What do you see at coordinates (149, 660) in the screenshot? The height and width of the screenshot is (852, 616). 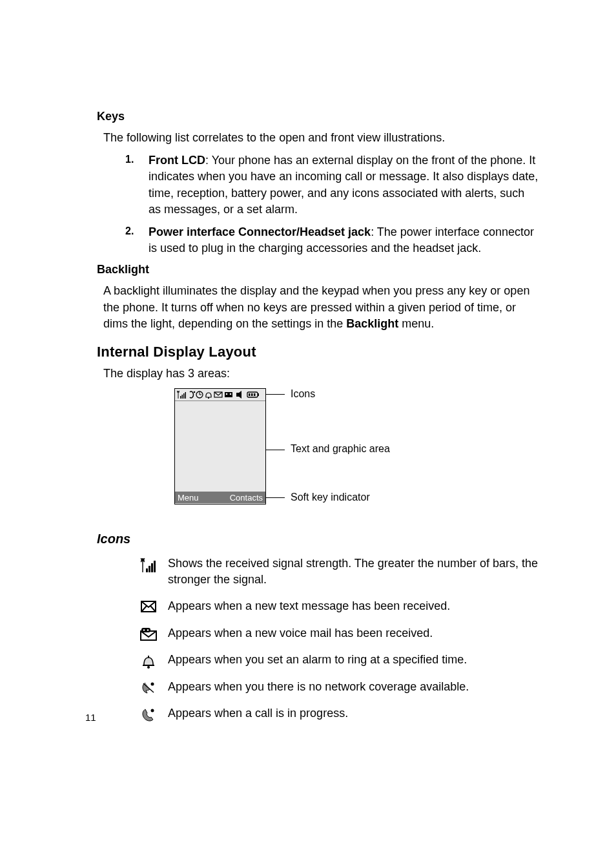 I see `alarm-icon` at bounding box center [149, 660].